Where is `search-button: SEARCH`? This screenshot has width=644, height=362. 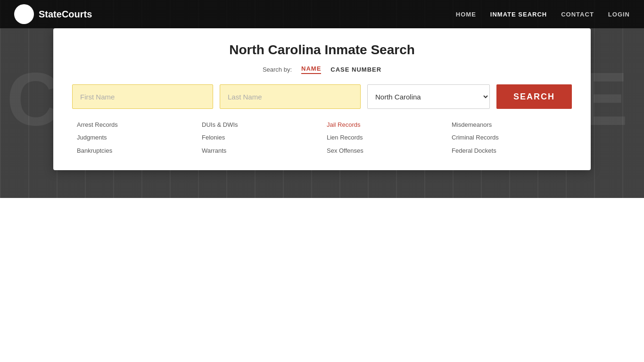
search-button: SEARCH is located at coordinates (534, 97).